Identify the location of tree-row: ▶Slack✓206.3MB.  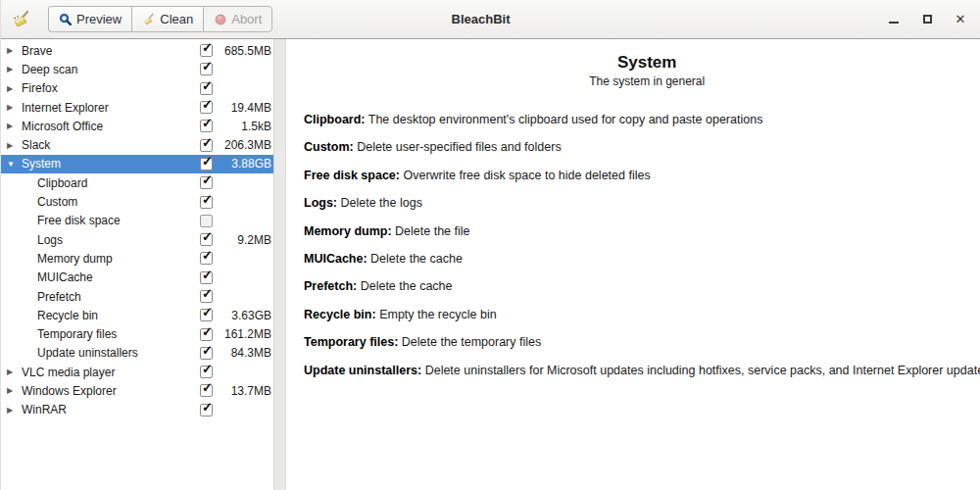
(137, 145).